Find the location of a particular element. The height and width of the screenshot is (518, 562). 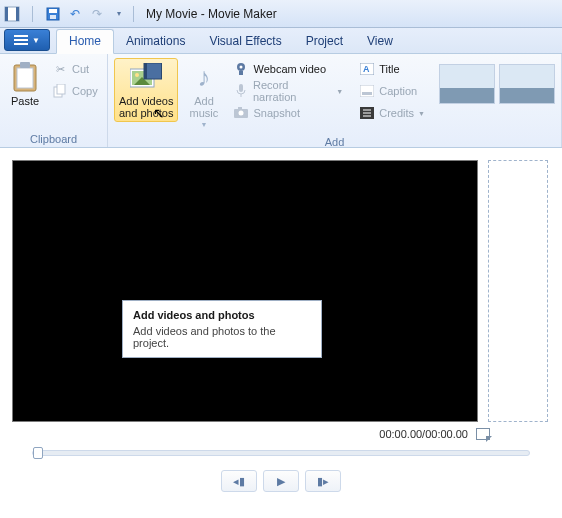

webcam-button: Webcam video is located at coordinates (288, 69).